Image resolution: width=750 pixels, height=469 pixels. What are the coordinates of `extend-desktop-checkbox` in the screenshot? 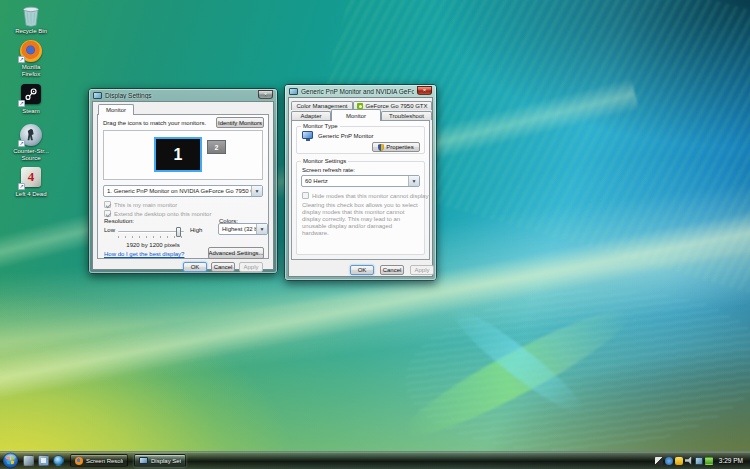 It's located at (108, 214).